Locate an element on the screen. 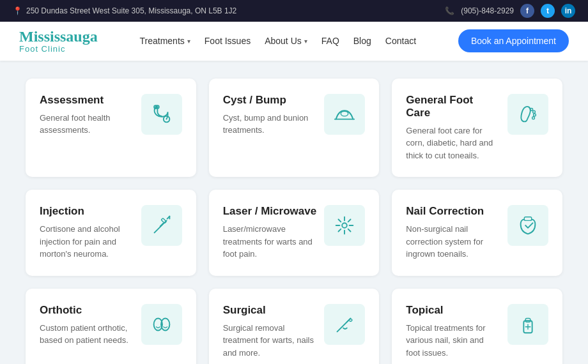 The height and width of the screenshot is (364, 588). card-desc: Topical treatments for various nail, ski… is located at coordinates (453, 341).